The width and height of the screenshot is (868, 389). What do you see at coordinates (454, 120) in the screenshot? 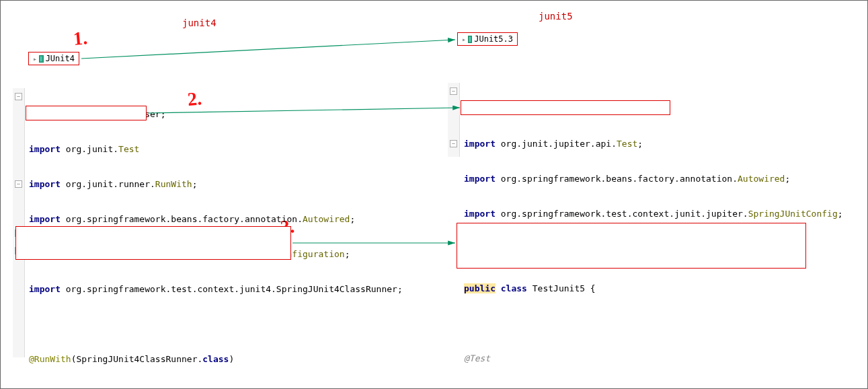
I see `gutter-right: − −` at bounding box center [454, 120].